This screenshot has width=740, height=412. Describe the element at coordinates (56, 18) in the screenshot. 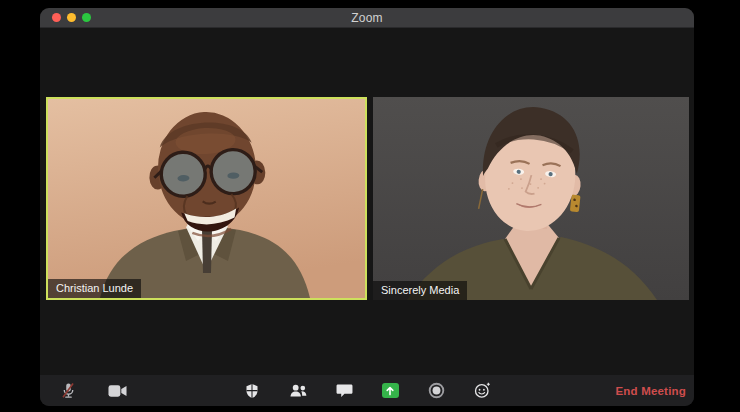

I see `close-button` at that location.